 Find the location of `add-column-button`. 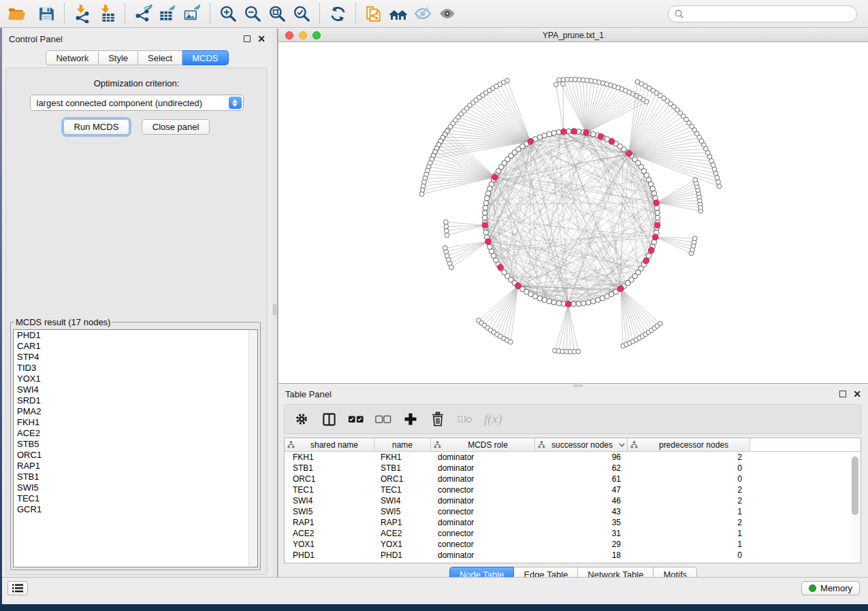

add-column-button is located at coordinates (411, 419).